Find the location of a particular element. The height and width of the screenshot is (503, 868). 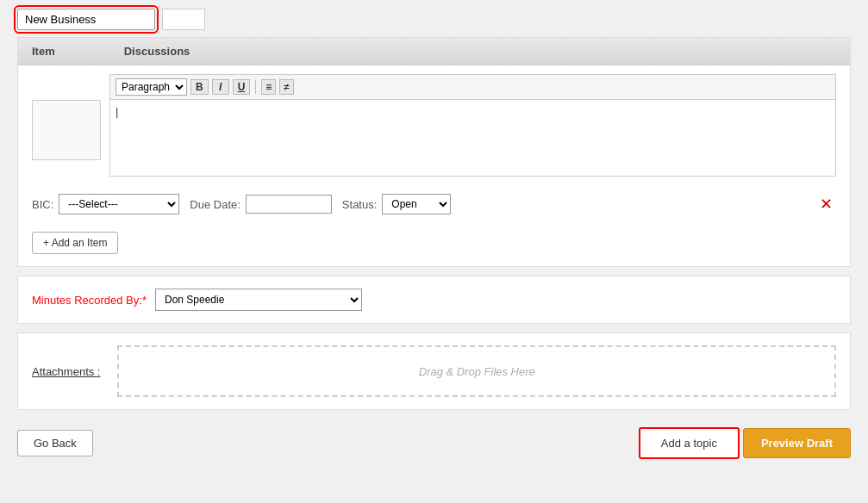

editor-toolbar: Paragraph B I U ≡ ≠ is located at coordinates (472, 86).